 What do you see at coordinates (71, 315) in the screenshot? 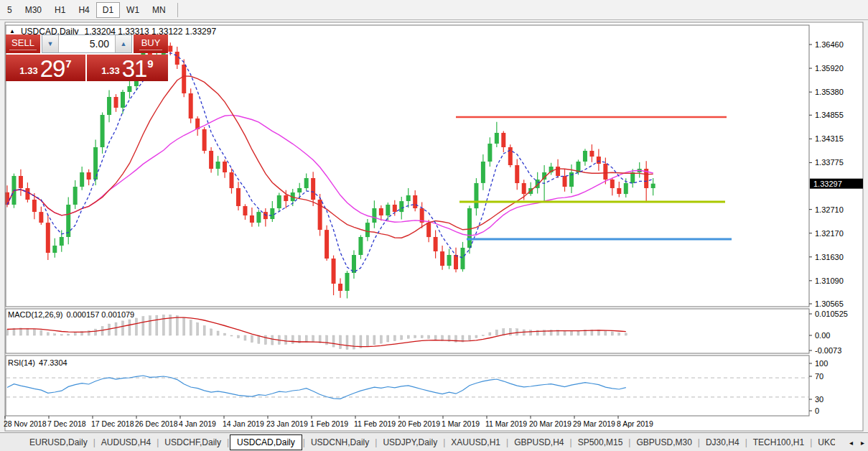
I see `macd-indicator-label: MACD(12,26,9) 0.000157 0.001079` at bounding box center [71, 315].